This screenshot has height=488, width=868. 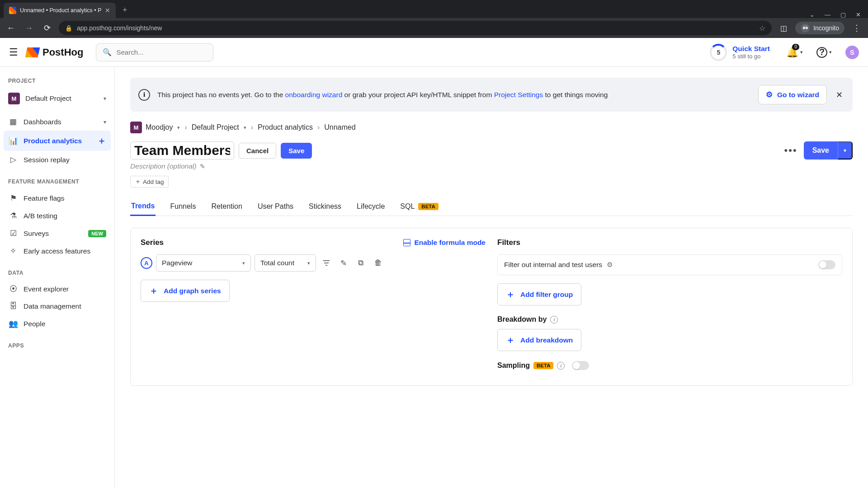 I want to click on sidebar-item-product-analytics: 📊 Product analytics ＋, so click(x=57, y=141).